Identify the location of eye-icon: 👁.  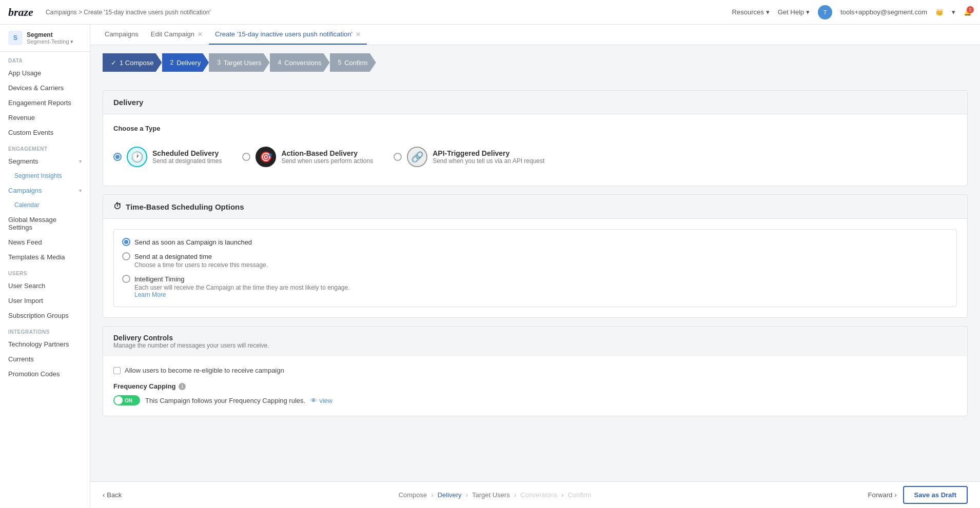
(314, 401).